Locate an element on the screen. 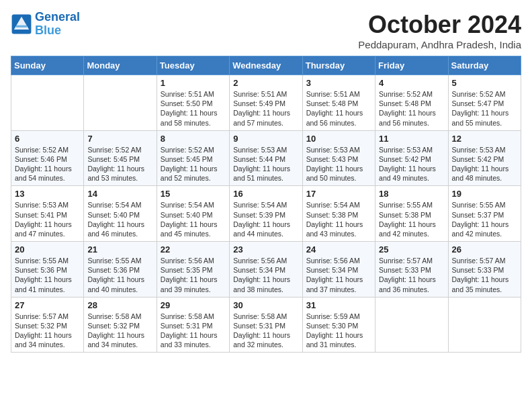 Image resolution: width=532 pixels, height=411 pixels. logo-text: General Blue is located at coordinates (58, 24).